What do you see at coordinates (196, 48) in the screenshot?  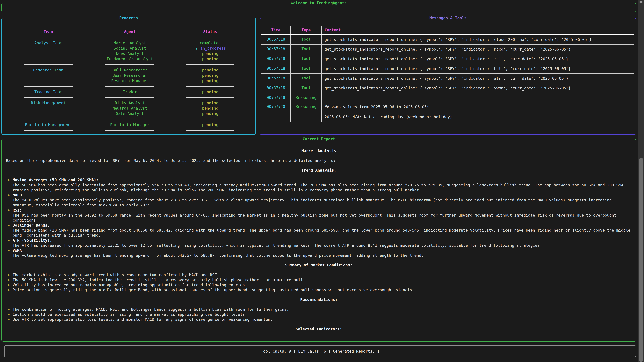 I see `spinner-icon: ⋮` at bounding box center [196, 48].